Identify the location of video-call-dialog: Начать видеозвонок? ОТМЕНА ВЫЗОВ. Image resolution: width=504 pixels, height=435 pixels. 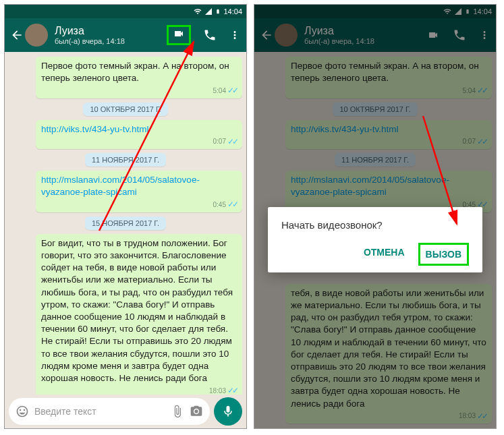
(375, 240).